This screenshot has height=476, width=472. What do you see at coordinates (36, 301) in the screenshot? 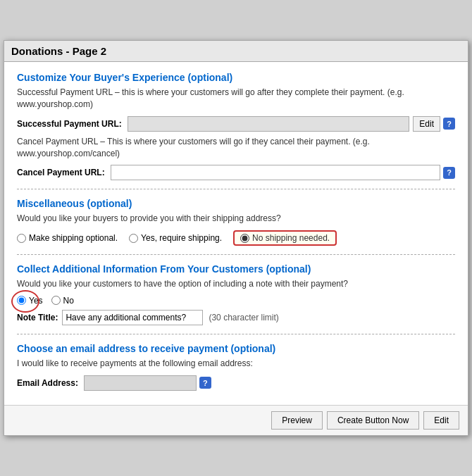
I see `yes-label: Yes` at bounding box center [36, 301].